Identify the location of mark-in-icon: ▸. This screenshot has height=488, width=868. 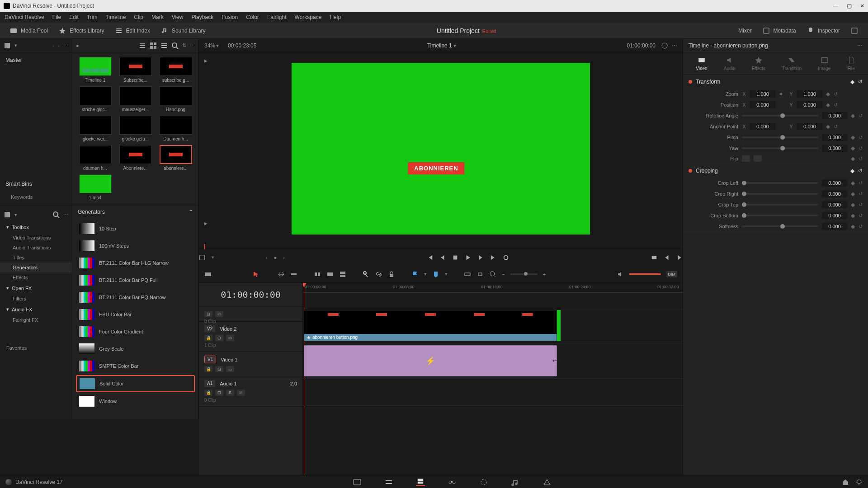
(206, 61).